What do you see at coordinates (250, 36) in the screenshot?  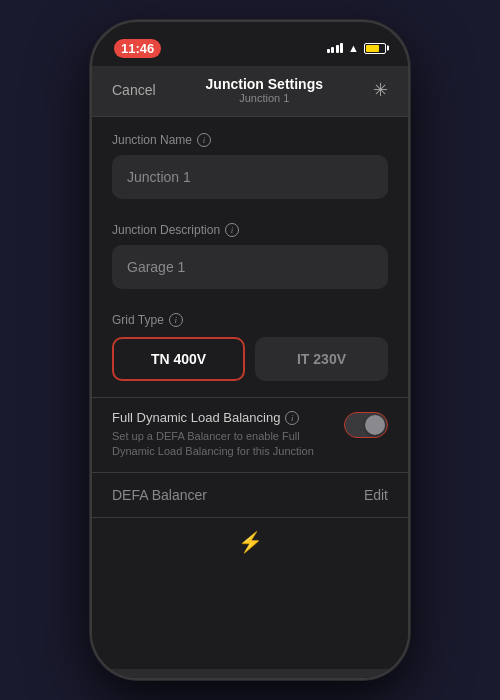 I see `notch` at bounding box center [250, 36].